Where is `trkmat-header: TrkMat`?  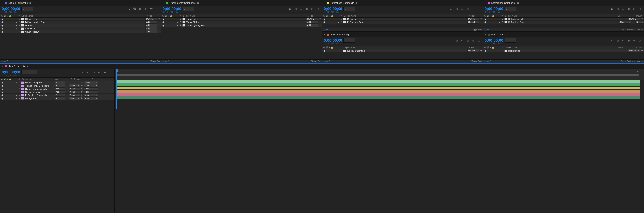 trkmat-header: TrkMat is located at coordinates (83, 79).